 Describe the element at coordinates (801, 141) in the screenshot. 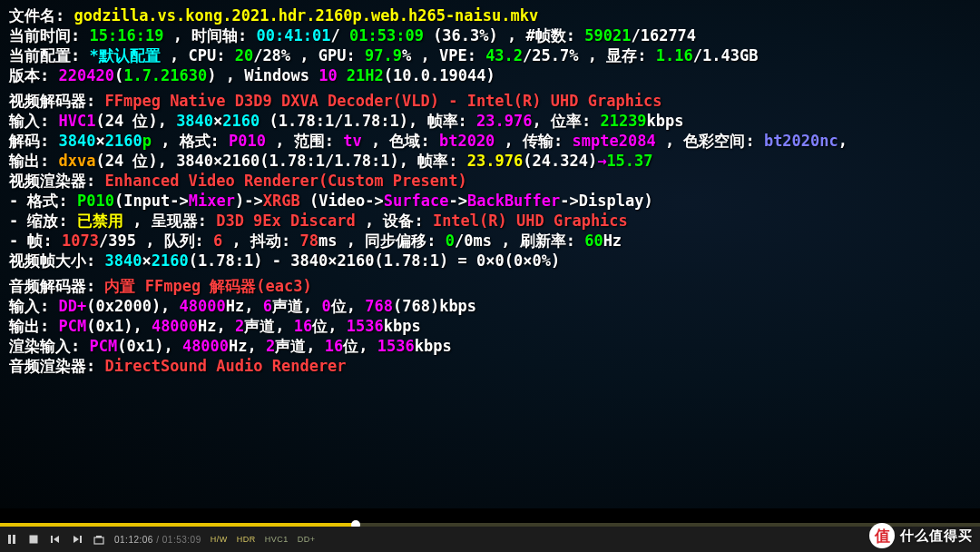

I see `value-colorspace: bt2020nc` at that location.